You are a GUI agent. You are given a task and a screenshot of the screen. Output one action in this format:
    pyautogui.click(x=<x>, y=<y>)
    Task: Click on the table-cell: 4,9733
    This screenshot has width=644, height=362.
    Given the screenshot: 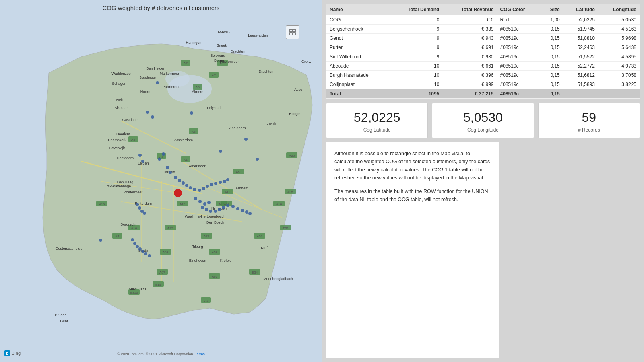 What is the action you would take?
    pyautogui.click(x=619, y=66)
    